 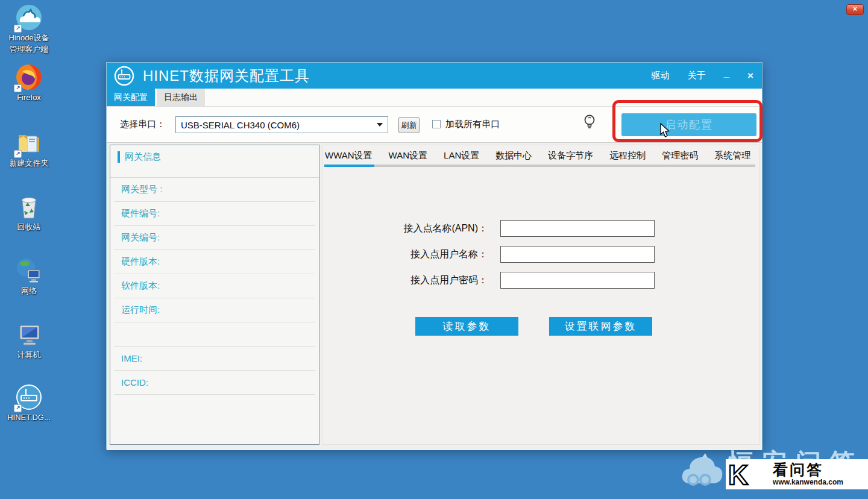 I want to click on mouse-cursor, so click(x=665, y=131).